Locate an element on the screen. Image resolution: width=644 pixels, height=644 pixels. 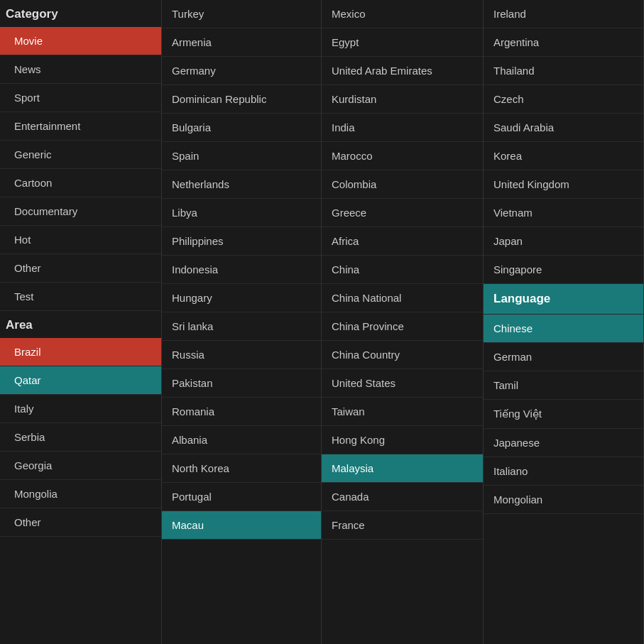
country-item: Albania is located at coordinates (241, 440).